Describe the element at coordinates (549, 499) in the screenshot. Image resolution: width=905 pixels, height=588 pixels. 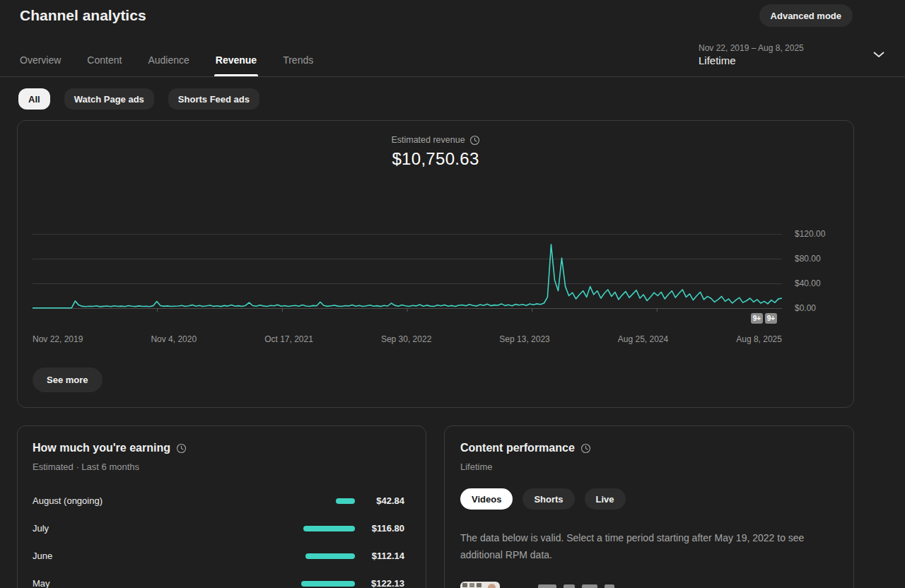
I see `chip-shorts: Shorts` at that location.